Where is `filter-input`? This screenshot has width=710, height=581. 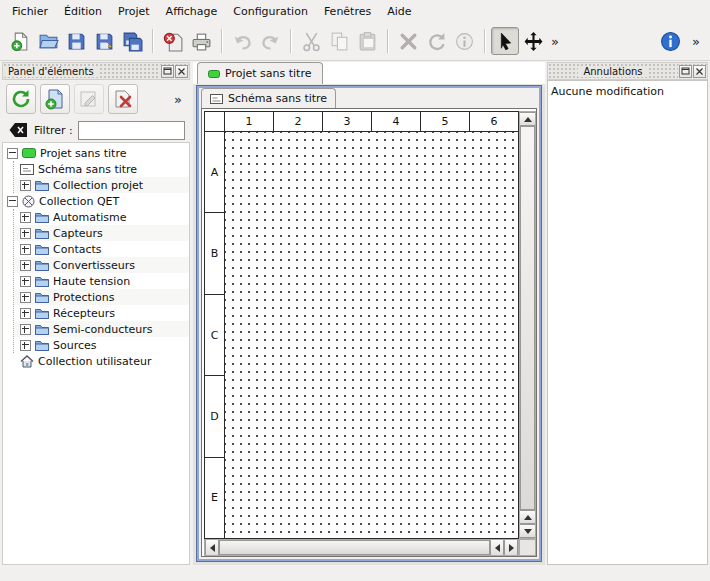 filter-input is located at coordinates (132, 130).